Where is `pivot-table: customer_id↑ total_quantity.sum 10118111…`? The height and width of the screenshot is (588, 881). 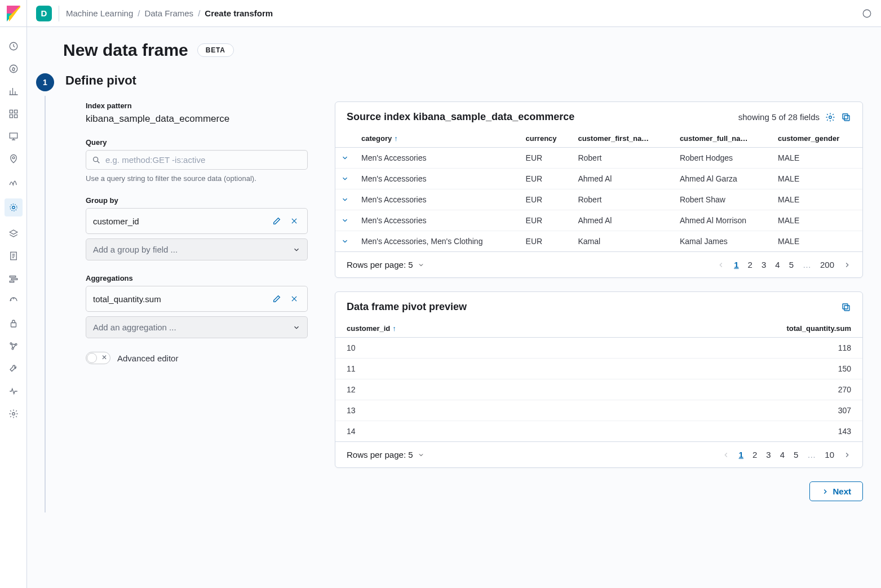
pivot-table: customer_id↑ total_quantity.sum 10118111… is located at coordinates (599, 381).